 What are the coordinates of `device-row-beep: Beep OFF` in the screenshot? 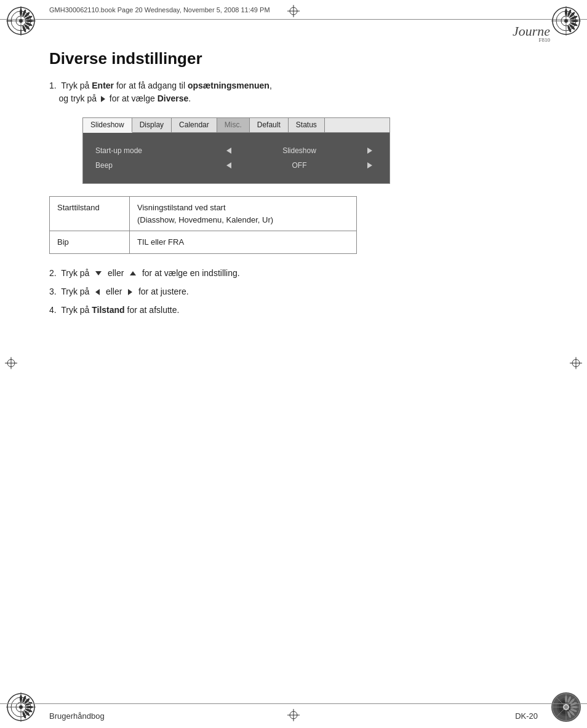 It's located at (236, 165).